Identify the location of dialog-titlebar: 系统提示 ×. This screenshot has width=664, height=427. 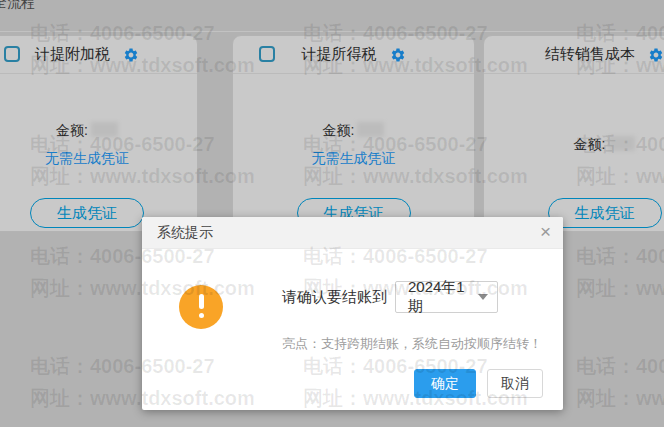
(352, 233).